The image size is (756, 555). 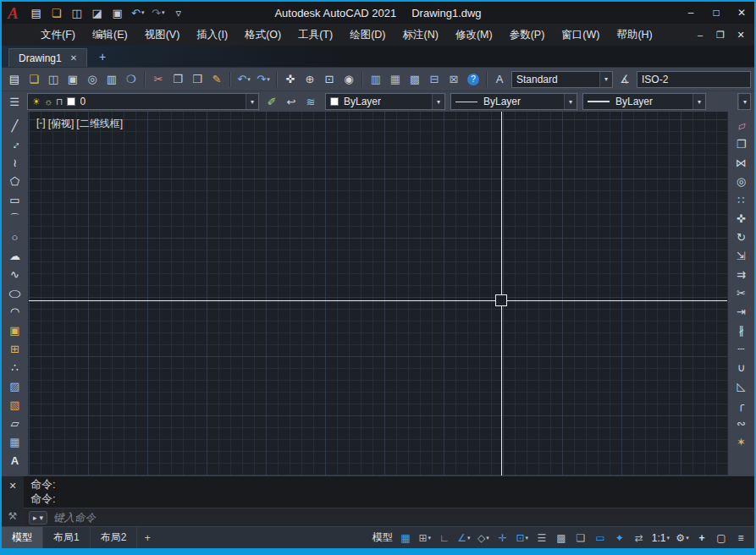 I want to click on menu-insert: 插入(I), so click(x=212, y=35).